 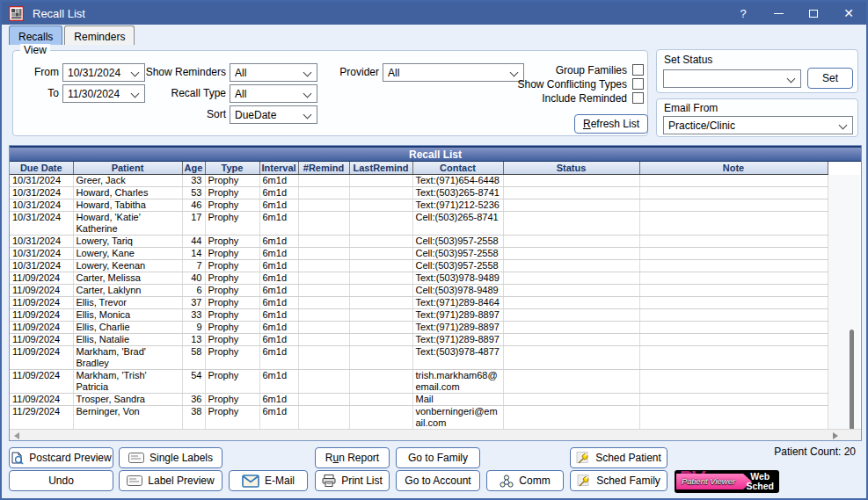 I want to click on email-button: E-Mail, so click(x=268, y=481).